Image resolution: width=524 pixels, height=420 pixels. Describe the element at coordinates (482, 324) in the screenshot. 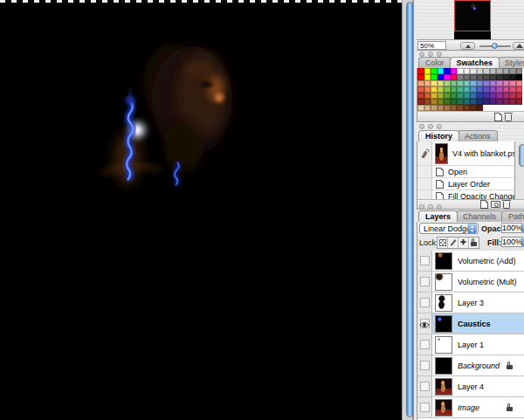

I see `layer-name: Caustics` at that location.